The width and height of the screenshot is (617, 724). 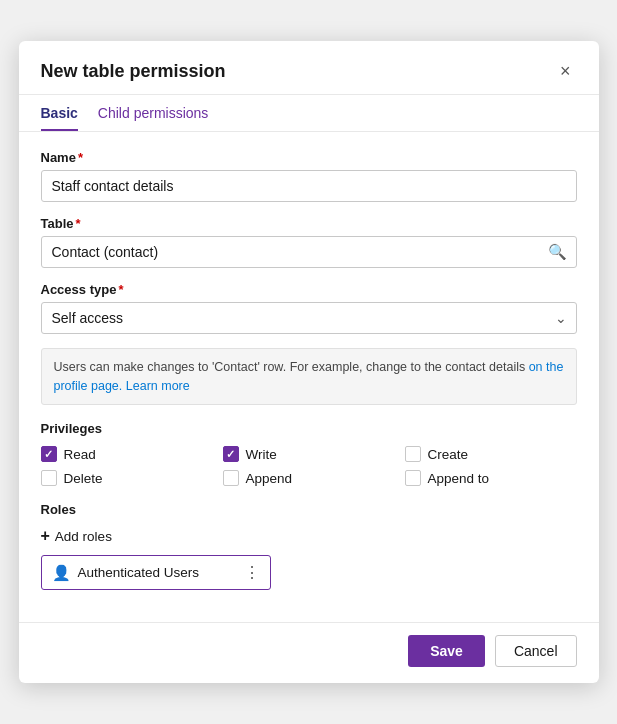 I want to click on plus-icon: +, so click(x=46, y=536).